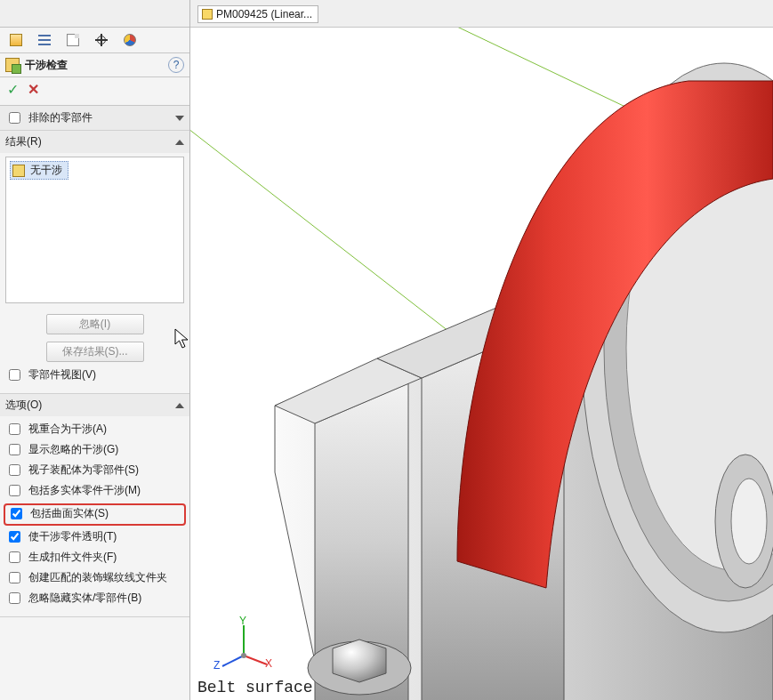 This screenshot has width=773, height=700. I want to click on section-results-header: 结果(R), so click(94, 142).